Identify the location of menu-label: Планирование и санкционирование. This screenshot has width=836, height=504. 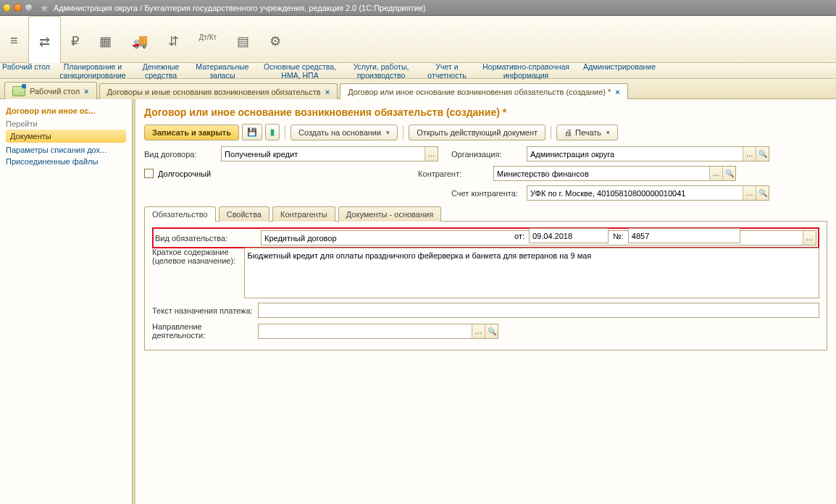
(93, 71).